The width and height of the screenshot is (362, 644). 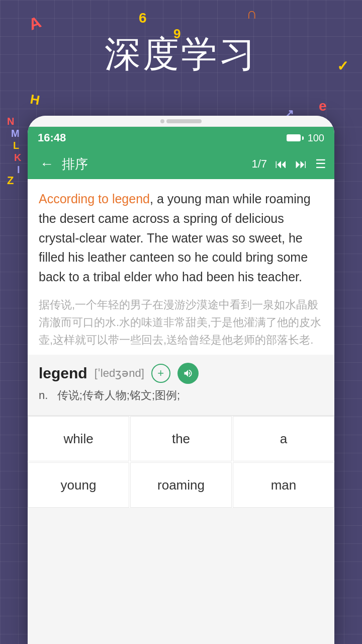 What do you see at coordinates (188, 373) in the screenshot?
I see `word-sound-button` at bounding box center [188, 373].